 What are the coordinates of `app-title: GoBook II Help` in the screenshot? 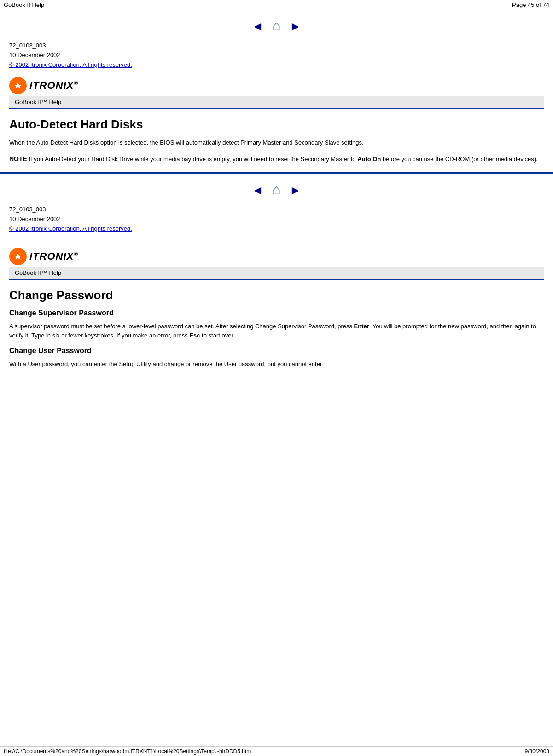 It's located at (24, 5).